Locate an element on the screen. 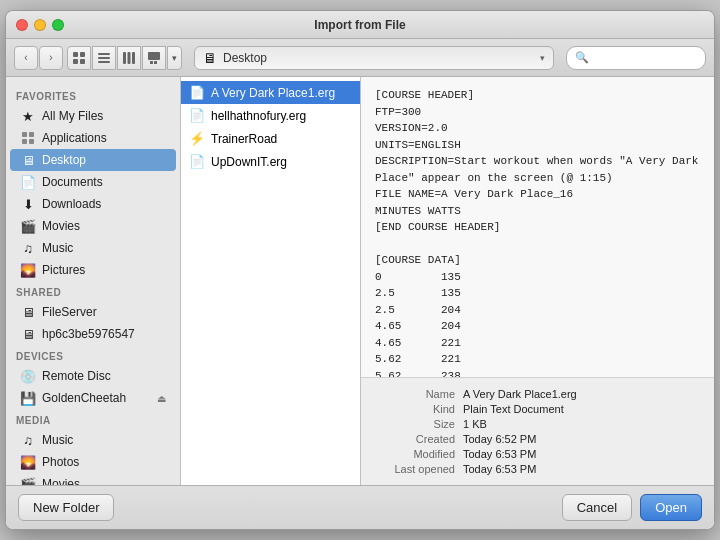 The height and width of the screenshot is (540, 720). file-name: A Very Dark Place1.erg is located at coordinates (273, 93).